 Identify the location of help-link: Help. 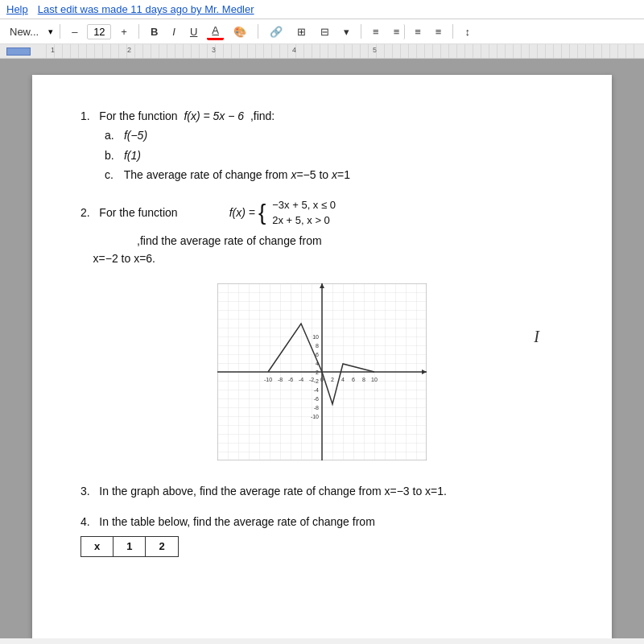
(18, 10).